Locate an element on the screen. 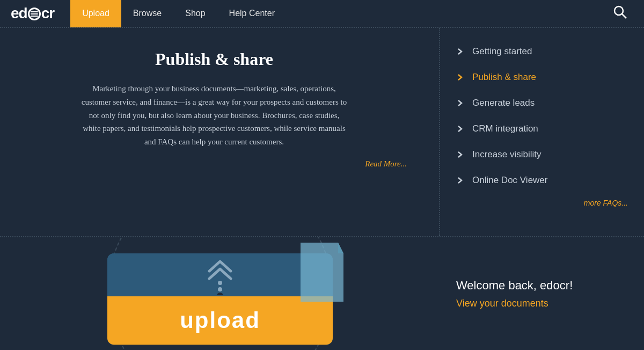 The image size is (644, 350). logo-menu-icon is located at coordinates (34, 14).